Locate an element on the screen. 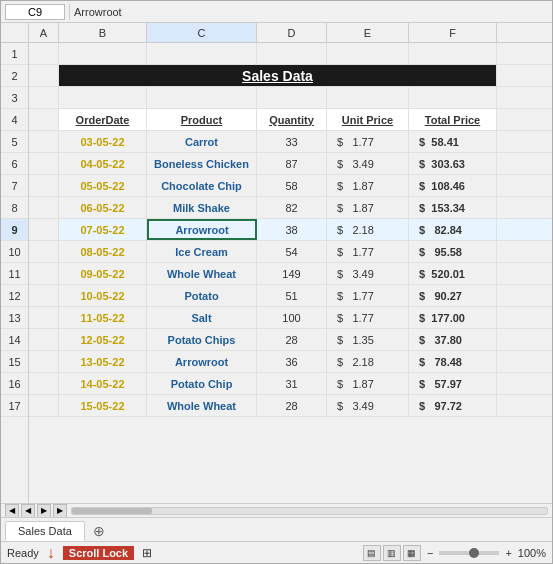 This screenshot has height=564, width=553. scroll-left-btn: ◀ is located at coordinates (12, 511).